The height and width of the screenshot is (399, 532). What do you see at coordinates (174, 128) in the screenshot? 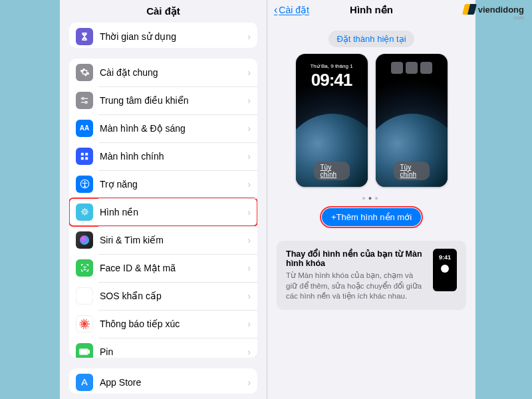
I see `display-label: Màn hình & Độ sáng` at bounding box center [174, 128].